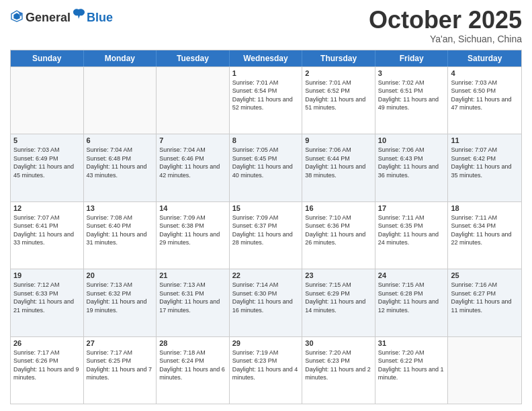  I want to click on day-number: 6, so click(120, 140).